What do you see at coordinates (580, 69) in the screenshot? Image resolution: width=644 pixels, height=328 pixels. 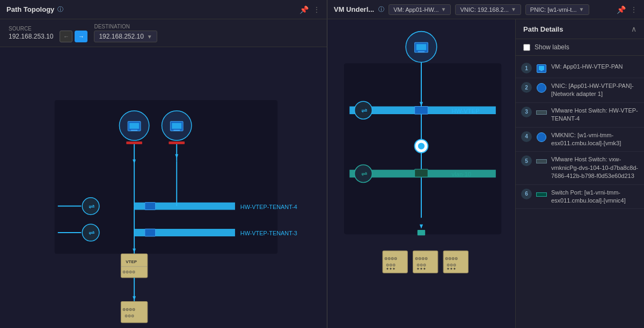 I see `path-item: 1 VM: App01-HW-VTEP-PAN` at bounding box center [580, 69].